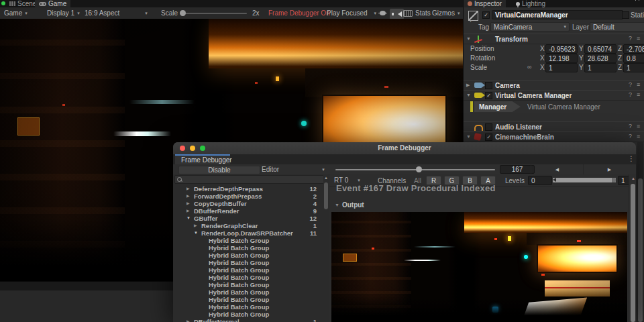 Image resolution: width=644 pixels, height=322 pixels. What do you see at coordinates (397, 14) in the screenshot?
I see `mute-audio-button` at bounding box center [397, 14].